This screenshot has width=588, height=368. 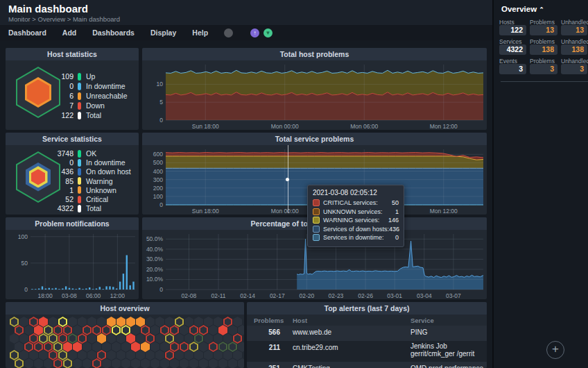 I want to click on column-header-host: Host, so click(x=300, y=321).